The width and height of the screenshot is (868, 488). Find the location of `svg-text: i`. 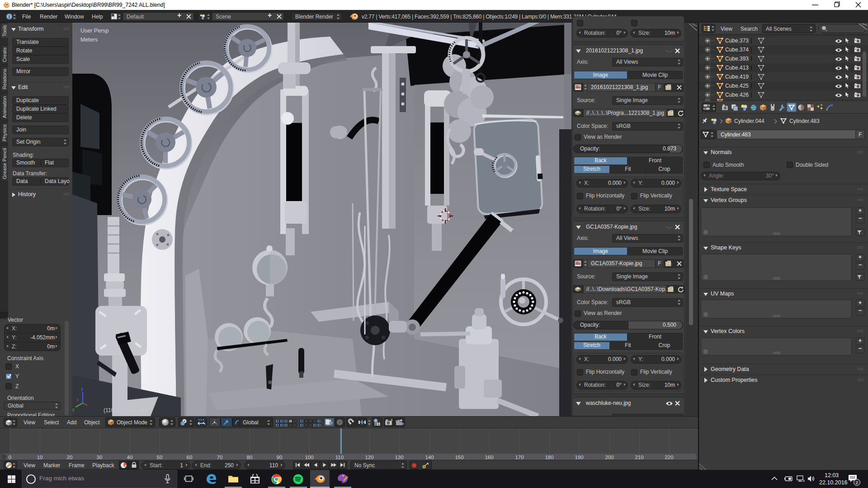

svg-text: i is located at coordinates (9, 17).